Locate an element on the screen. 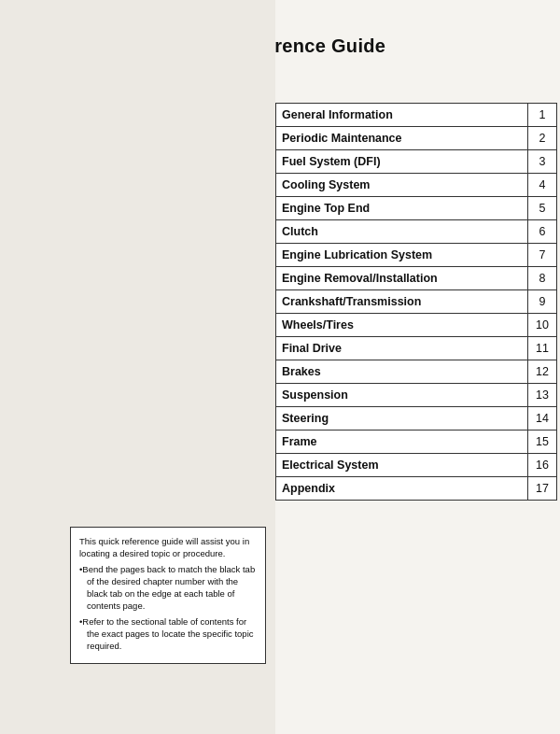 The width and height of the screenshot is (560, 734). toc-item-number: 13 is located at coordinates (542, 395).